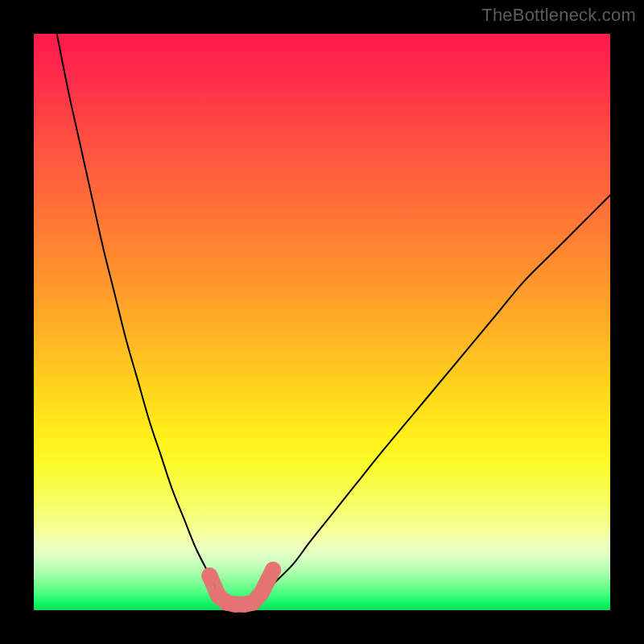 This screenshot has width=644, height=644. Describe the element at coordinates (242, 588) in the screenshot. I see `marker-group` at that location.